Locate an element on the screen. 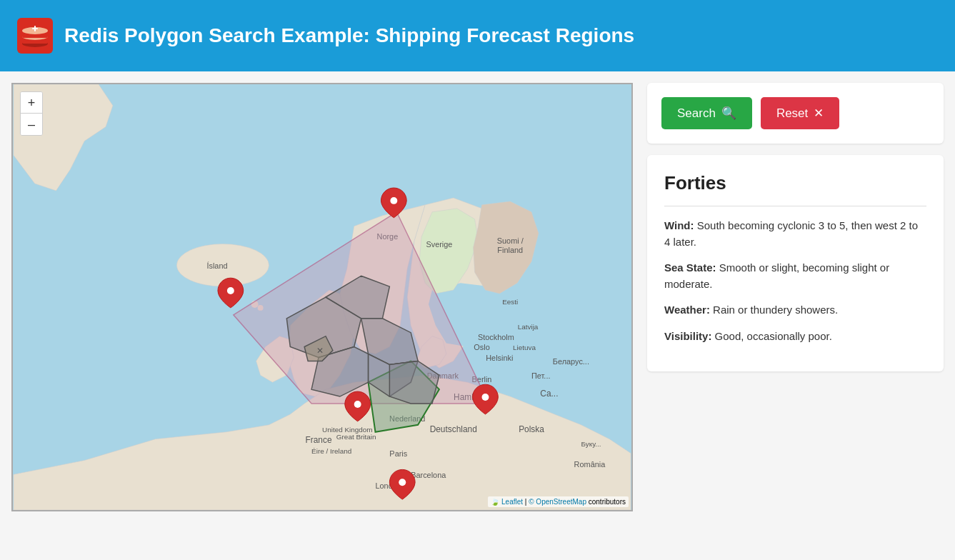 The width and height of the screenshot is (955, 560). svg-text: Latvija is located at coordinates (529, 327).